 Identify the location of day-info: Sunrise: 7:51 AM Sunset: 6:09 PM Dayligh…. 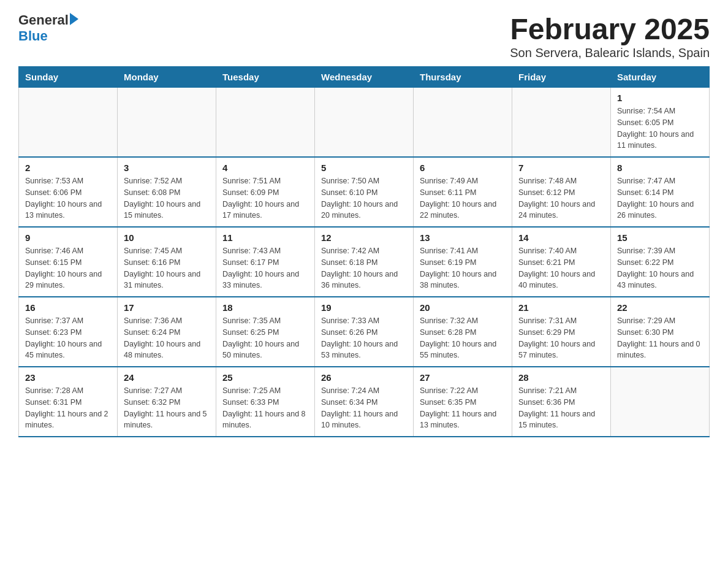
(265, 199).